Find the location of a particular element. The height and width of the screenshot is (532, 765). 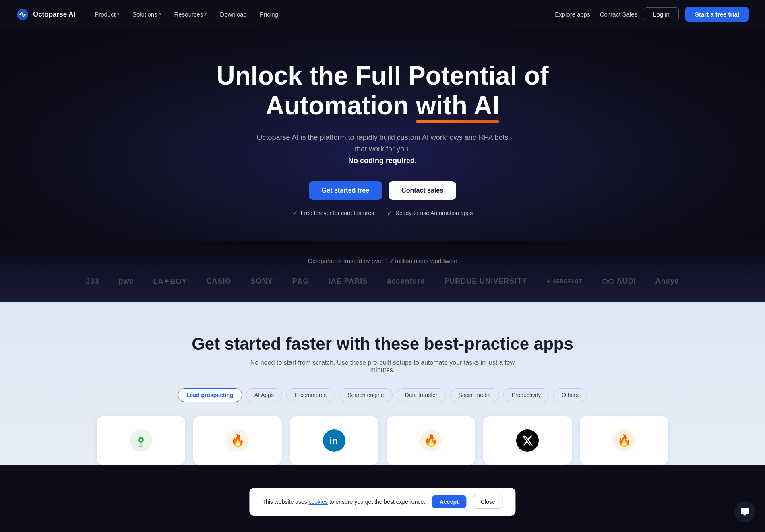

filter-tab-lead-prospecting: Lead prospecting is located at coordinates (210, 395).